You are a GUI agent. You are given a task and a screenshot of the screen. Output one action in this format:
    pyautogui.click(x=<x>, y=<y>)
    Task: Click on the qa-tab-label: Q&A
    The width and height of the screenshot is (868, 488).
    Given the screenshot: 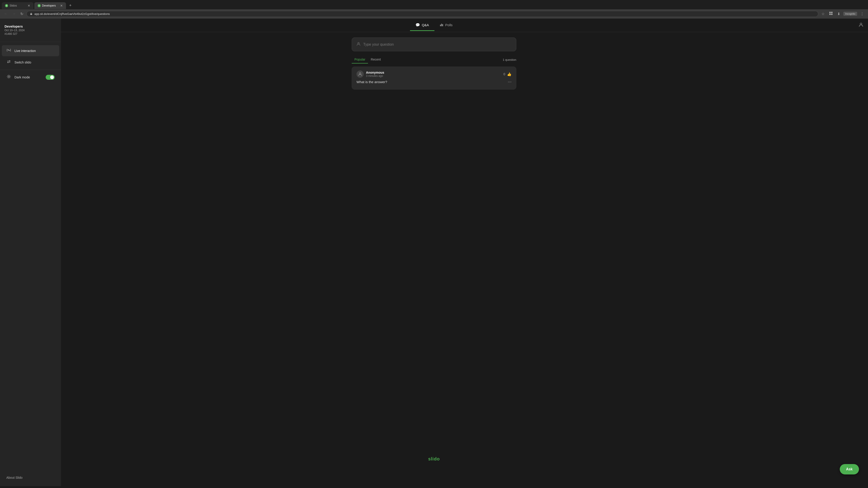 What is the action you would take?
    pyautogui.click(x=425, y=25)
    